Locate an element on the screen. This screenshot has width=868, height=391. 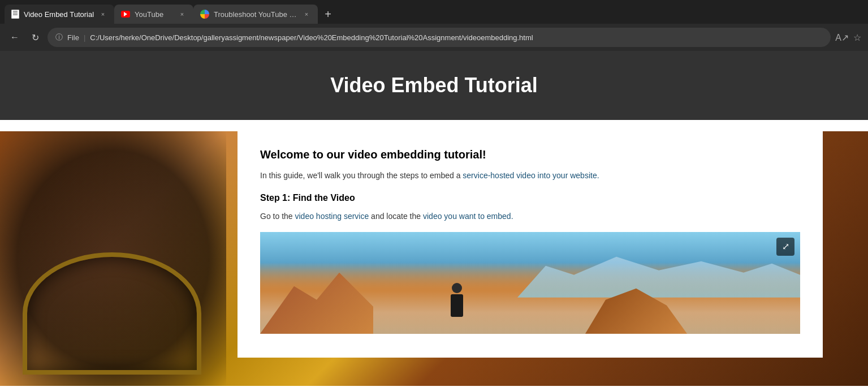
step1-text-highlight2: video you want to embed. is located at coordinates (468, 216).